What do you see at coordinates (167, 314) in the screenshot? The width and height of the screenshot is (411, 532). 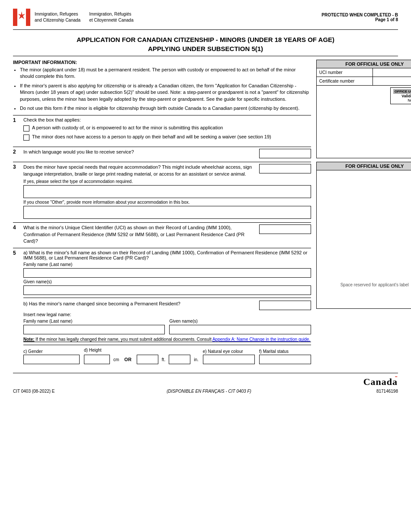 I see `insert-label: Insert new legal name:` at bounding box center [167, 314].